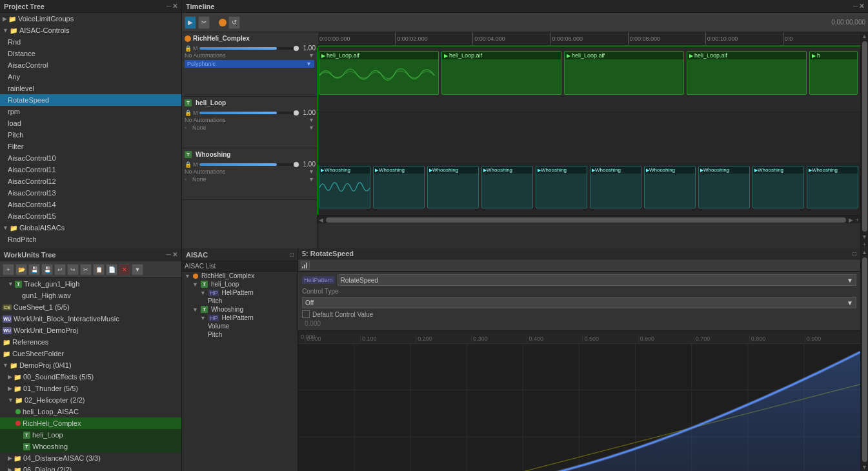 Image resolution: width=868 pixels, height=471 pixels. I want to click on audio-block-heliloop4: ▶ heli_Loop.aif, so click(747, 73).